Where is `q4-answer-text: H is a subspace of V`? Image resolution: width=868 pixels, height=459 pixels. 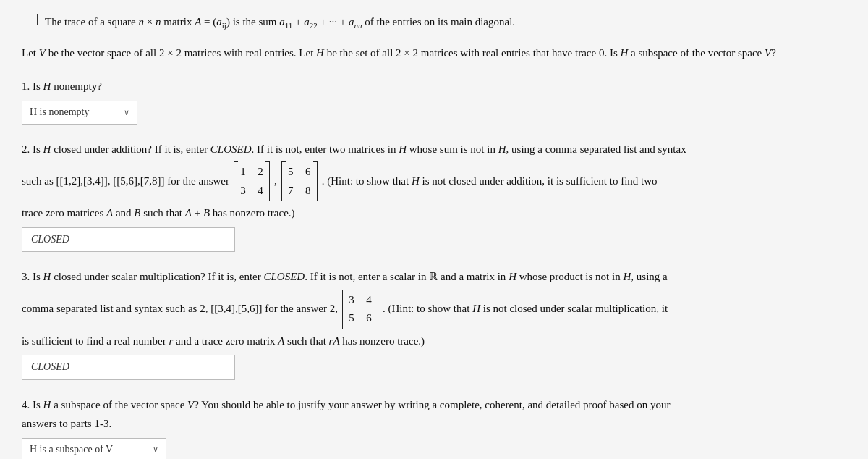 q4-answer-text: H is a subspace of V is located at coordinates (71, 450).